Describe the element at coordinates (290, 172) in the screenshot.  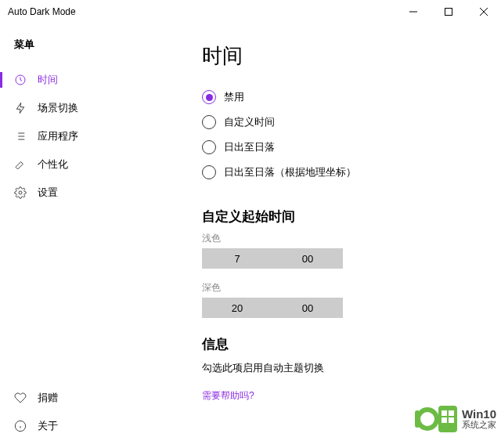
I see `radio-label: 日出至日落（根据地理坐标）` at that location.